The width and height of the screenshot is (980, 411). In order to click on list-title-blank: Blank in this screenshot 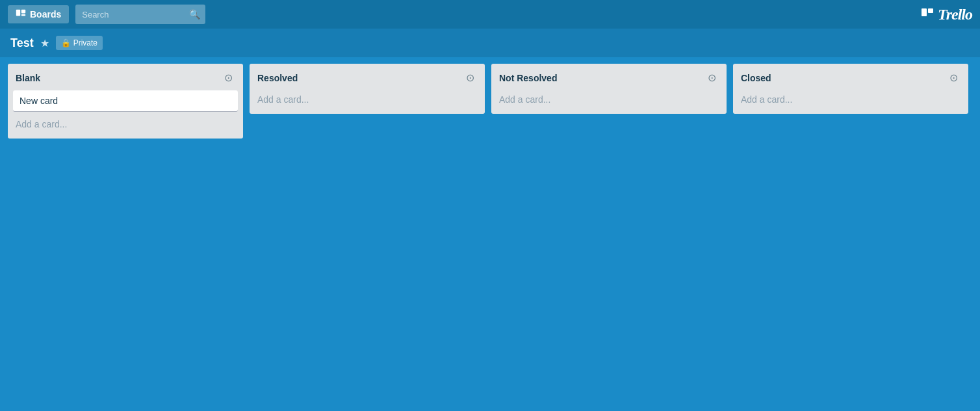, I will do `click(28, 78)`.